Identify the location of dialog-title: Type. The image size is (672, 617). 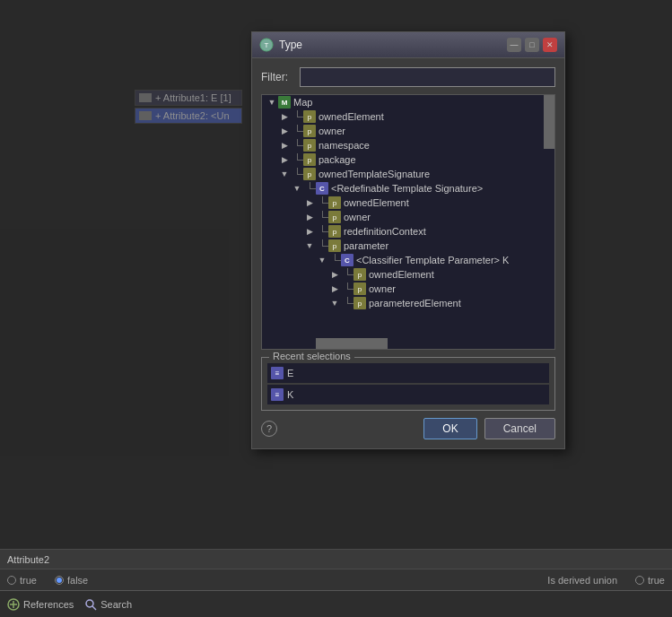
(393, 45).